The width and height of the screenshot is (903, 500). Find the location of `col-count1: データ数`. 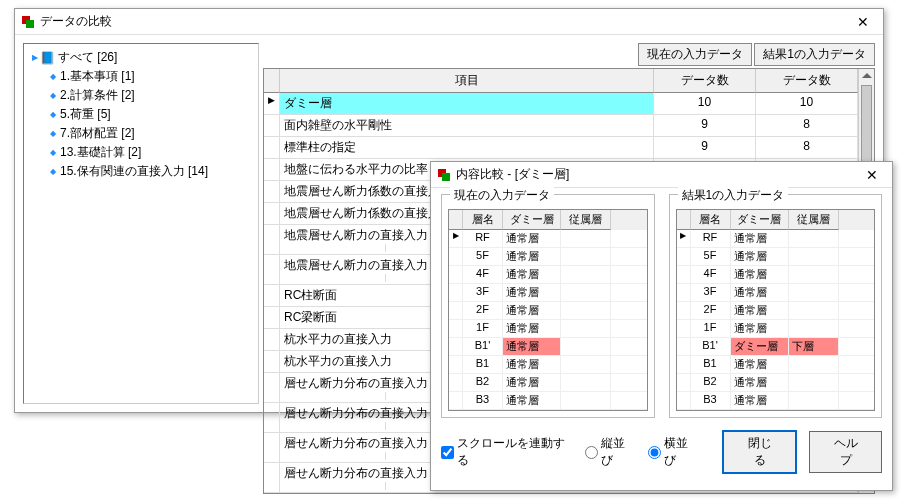

col-count1: データ数 is located at coordinates (705, 81).